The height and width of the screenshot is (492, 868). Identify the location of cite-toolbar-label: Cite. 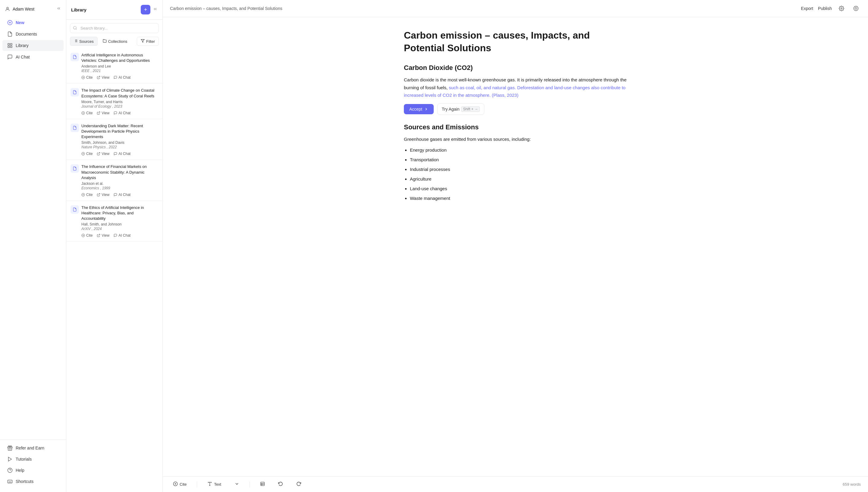
(183, 485).